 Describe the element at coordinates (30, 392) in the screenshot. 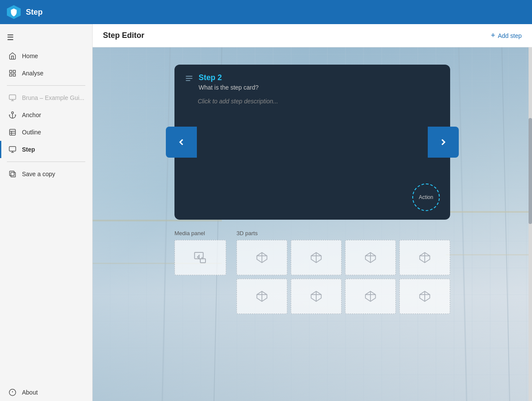

I see `sidebar-item-about-label: About` at that location.